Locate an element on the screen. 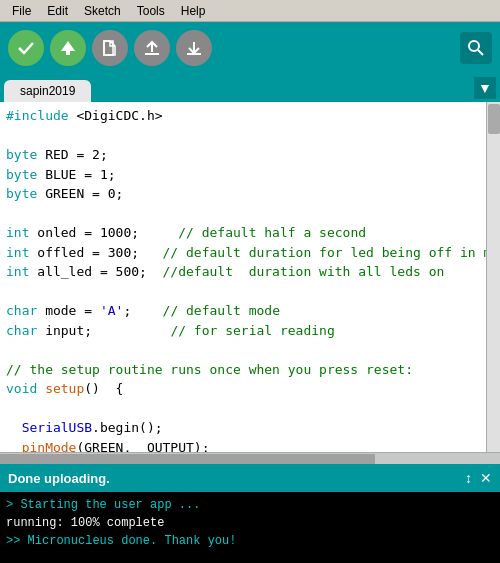 This screenshot has width=500, height=563. console-title: Done uploading. is located at coordinates (59, 478).